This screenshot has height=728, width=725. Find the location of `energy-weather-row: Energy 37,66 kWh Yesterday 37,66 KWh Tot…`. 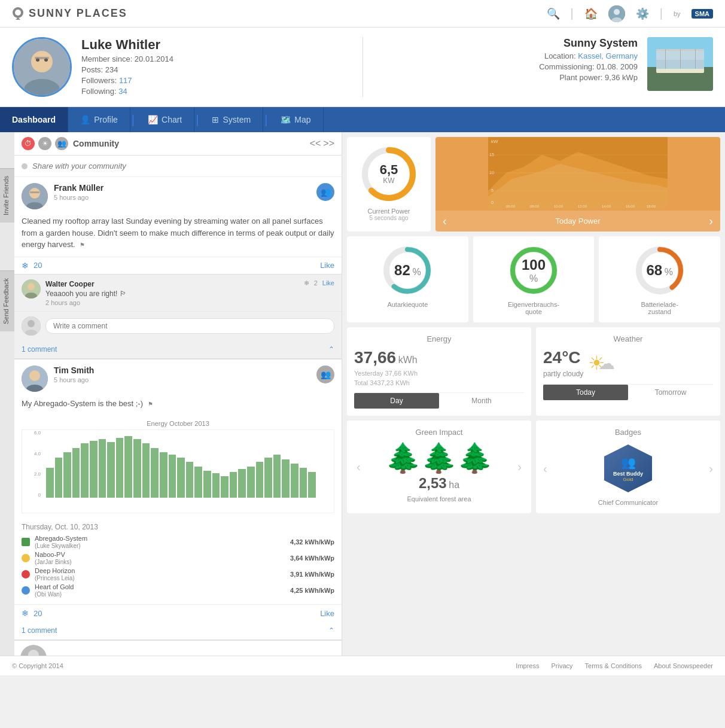

energy-weather-row: Energy 37,66 kWh Yesterday 37,66 KWh Tot… is located at coordinates (534, 371).